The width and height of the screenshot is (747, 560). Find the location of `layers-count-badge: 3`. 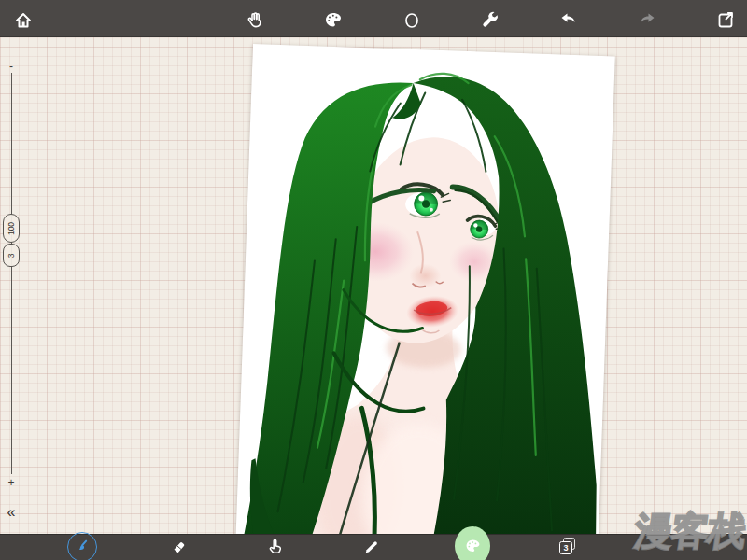

layers-count-badge: 3 is located at coordinates (566, 548).